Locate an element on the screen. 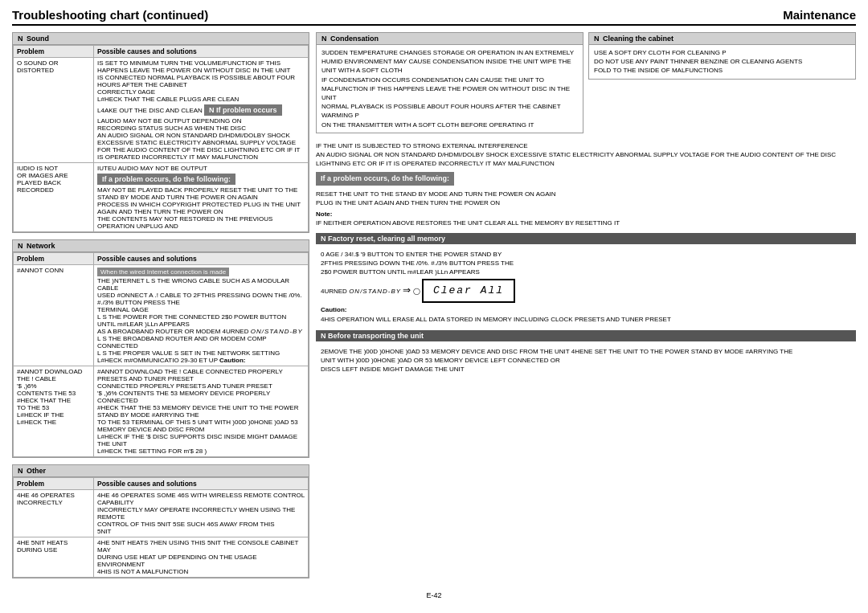 This screenshot has width=868, height=613. other-n-prefix: N is located at coordinates (21, 471).